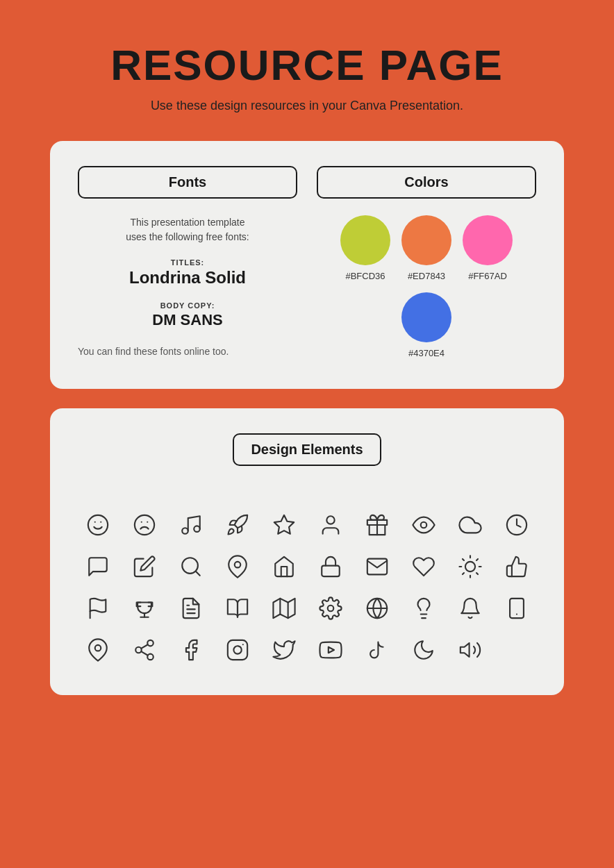 Image resolution: width=614 pixels, height=868 pixels. Describe the element at coordinates (426, 262) in the screenshot. I see `colors-column: Colors #BFCD36 #ED7843 #FF67AD #4370E4` at that location.